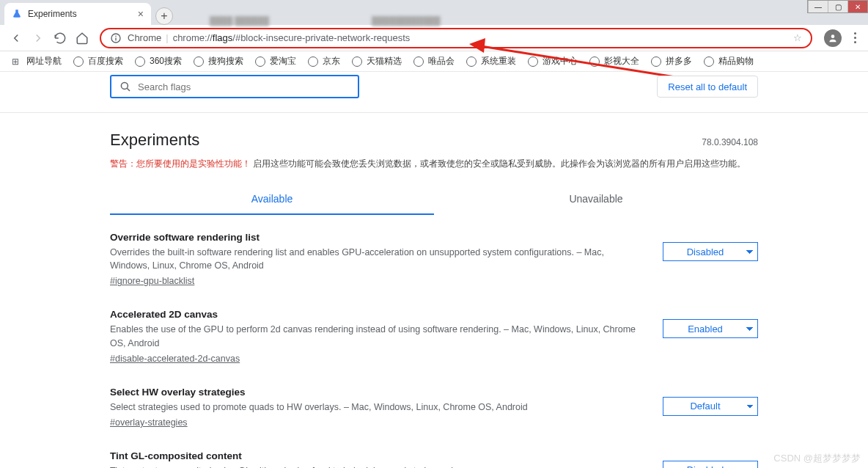 Image resolution: width=868 pixels, height=468 pixels. I want to click on browser-tab: Experiments ×, so click(78, 14).